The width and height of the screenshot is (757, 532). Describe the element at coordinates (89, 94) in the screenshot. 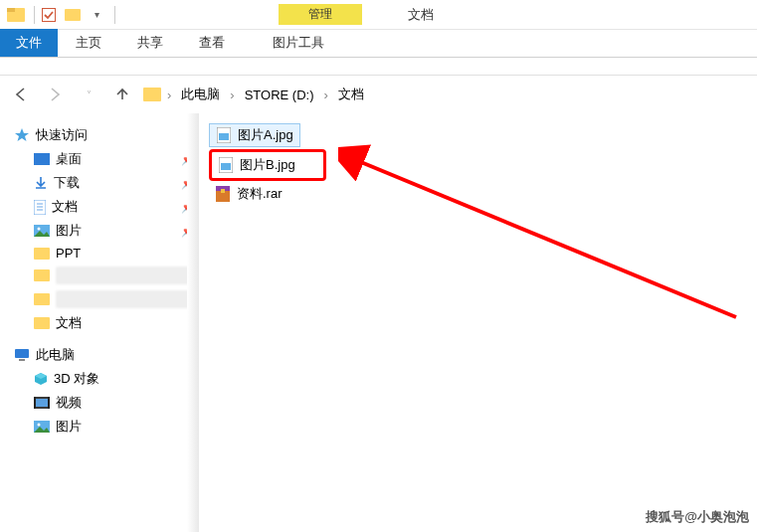

I see `nav-recent-dropdown: ˅` at that location.